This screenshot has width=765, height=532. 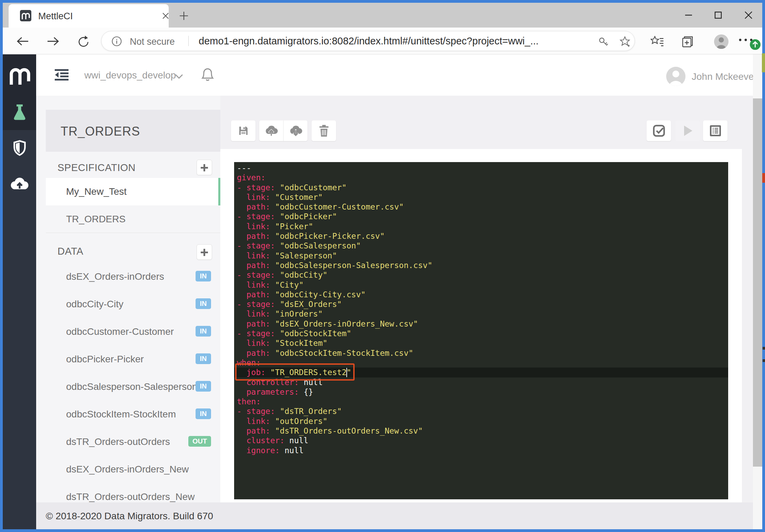 I want to click on code-line: path: "odbcCustomer-Customer.csv", so click(x=481, y=207).